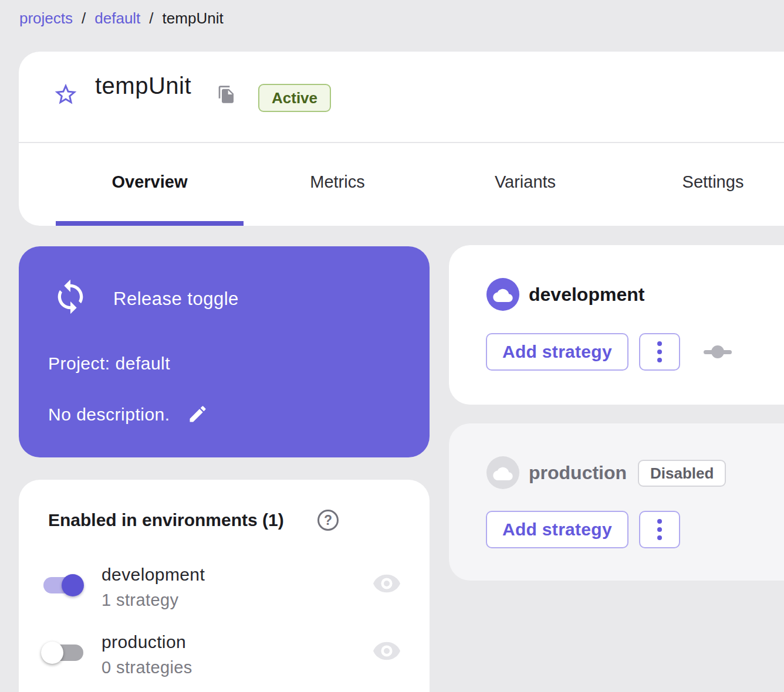 This screenshot has width=784, height=692. I want to click on toggle-type-label: Release toggle, so click(176, 299).